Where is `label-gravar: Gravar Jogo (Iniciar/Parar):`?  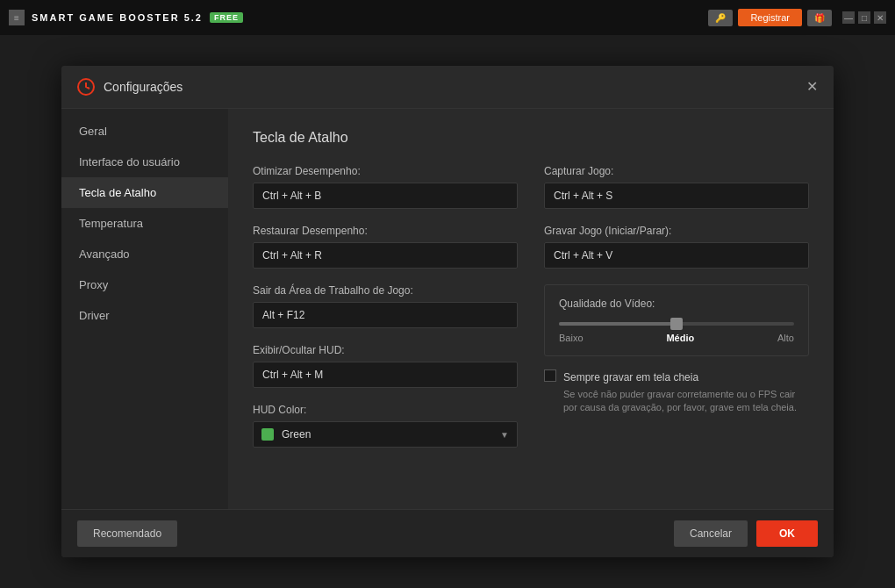
label-gravar: Gravar Jogo (Iniciar/Parar): is located at coordinates (677, 231).